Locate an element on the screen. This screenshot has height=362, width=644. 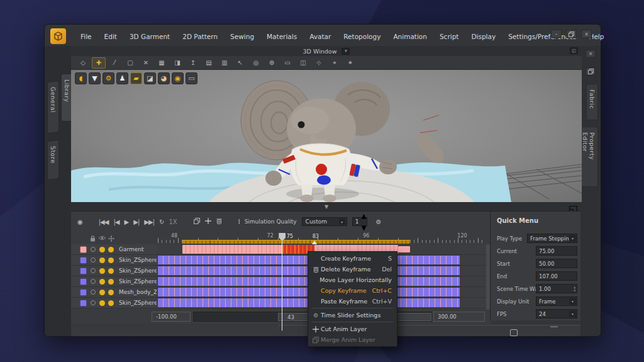
flatten-tool-icon: ◨ is located at coordinates (177, 63).